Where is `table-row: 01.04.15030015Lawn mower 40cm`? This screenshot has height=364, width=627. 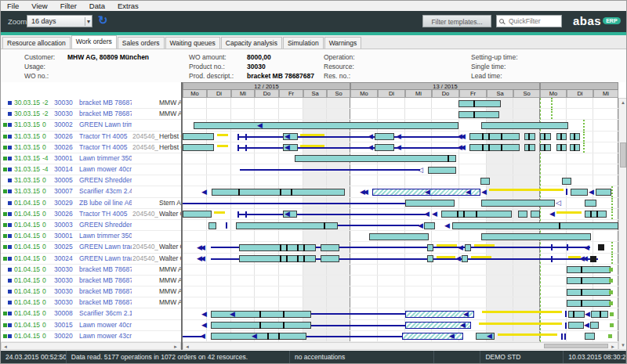 table-row: 01.04.15030015Lawn mower 40cm is located at coordinates (91, 326).